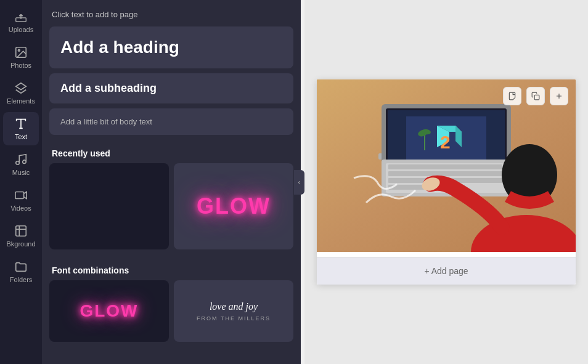 The image size is (588, 364). Describe the element at coordinates (21, 88) in the screenshot. I see `elements-icon` at that location.